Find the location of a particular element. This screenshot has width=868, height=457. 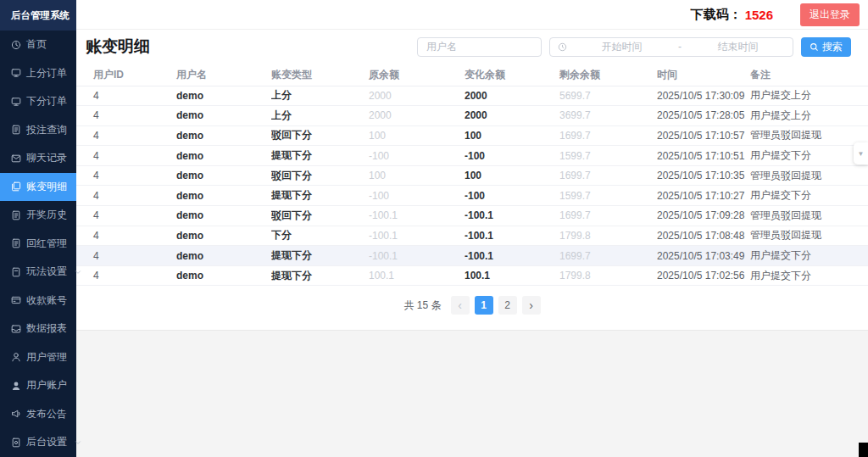

table-cell: 上分 is located at coordinates (320, 96).